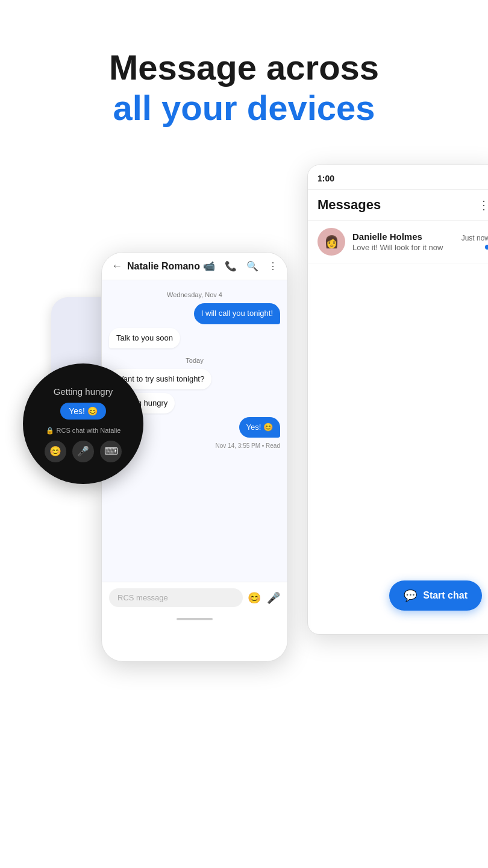 This screenshot has width=488, height=868. What do you see at coordinates (264, 598) in the screenshot?
I see `input-icons: 😊 🎤` at bounding box center [264, 598].